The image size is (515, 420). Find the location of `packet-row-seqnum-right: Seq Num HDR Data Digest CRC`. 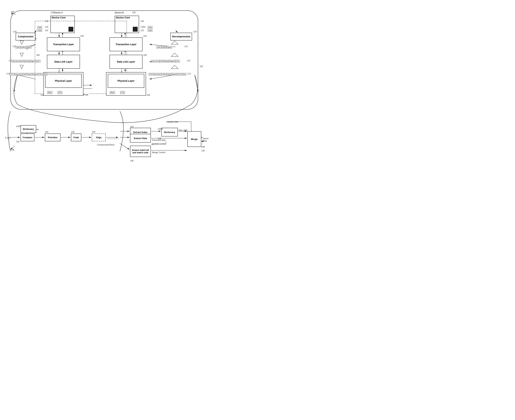

packet-row-seqnum-right: Seq Num HDR Data Digest CRC is located at coordinates (165, 61).